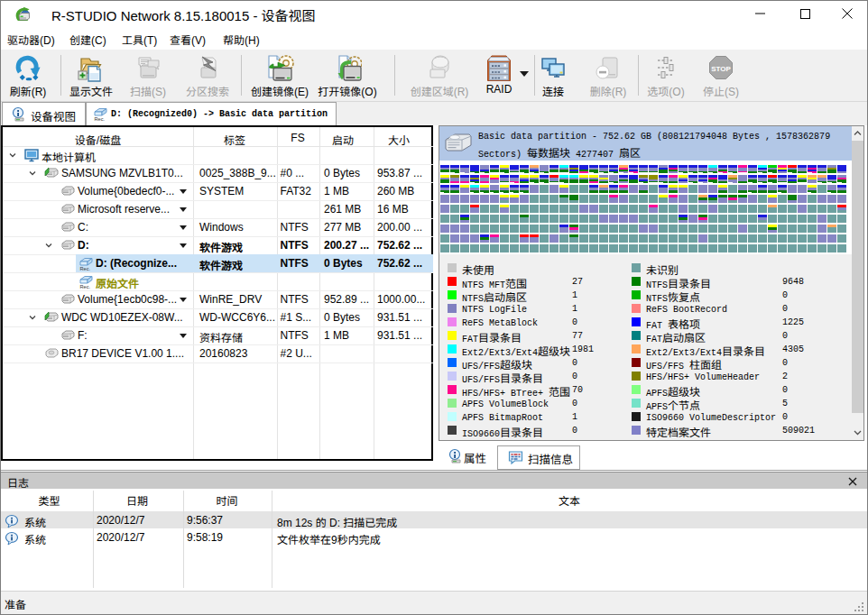 The width and height of the screenshot is (868, 615). Describe the element at coordinates (721, 69) in the screenshot. I see `svg-text: STOP` at that location.